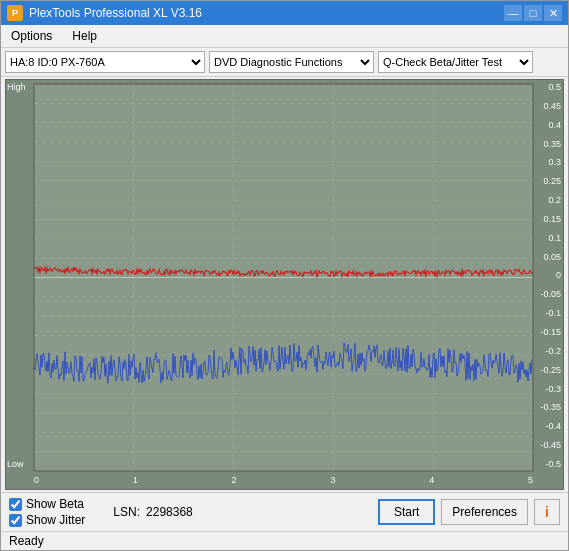  I want to click on lsn-value: 2298368, so click(170, 512).